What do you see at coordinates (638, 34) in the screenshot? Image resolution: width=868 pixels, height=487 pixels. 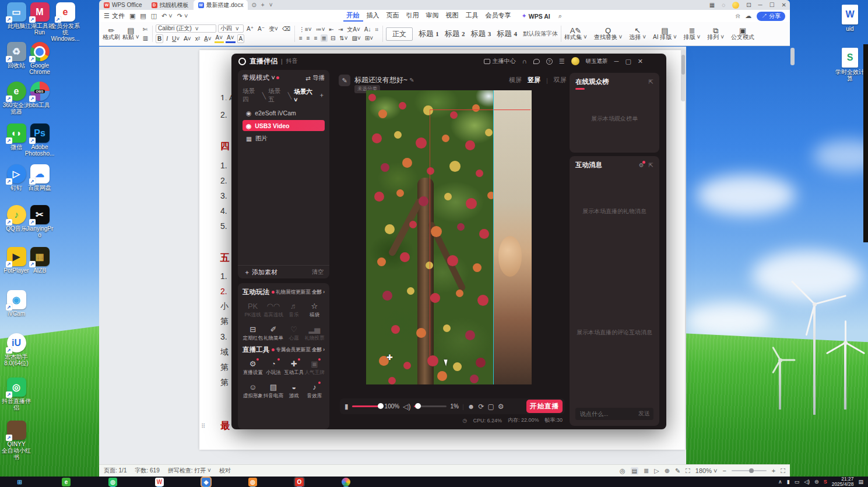 I see `tool-选择: ↖选择 ˅` at bounding box center [638, 34].